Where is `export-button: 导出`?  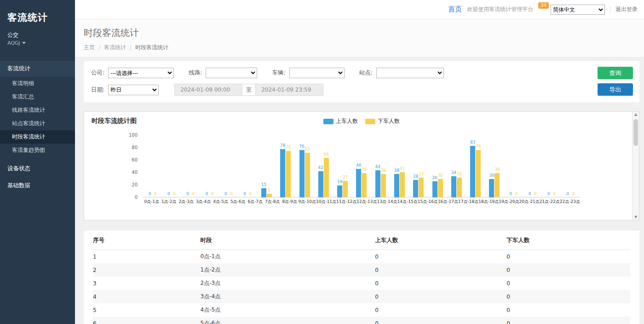
export-button: 导出 is located at coordinates (615, 89).